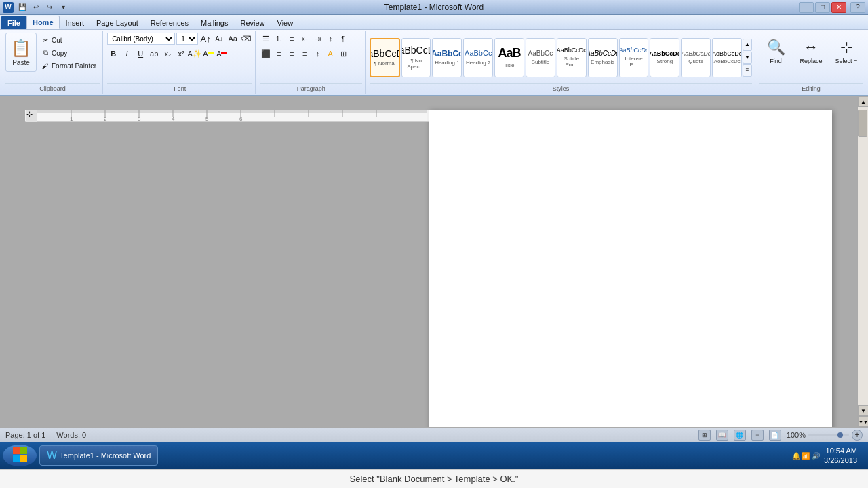 This screenshot has height=488, width=868. What do you see at coordinates (285, 22) in the screenshot?
I see `tab-view: View` at bounding box center [285, 22].